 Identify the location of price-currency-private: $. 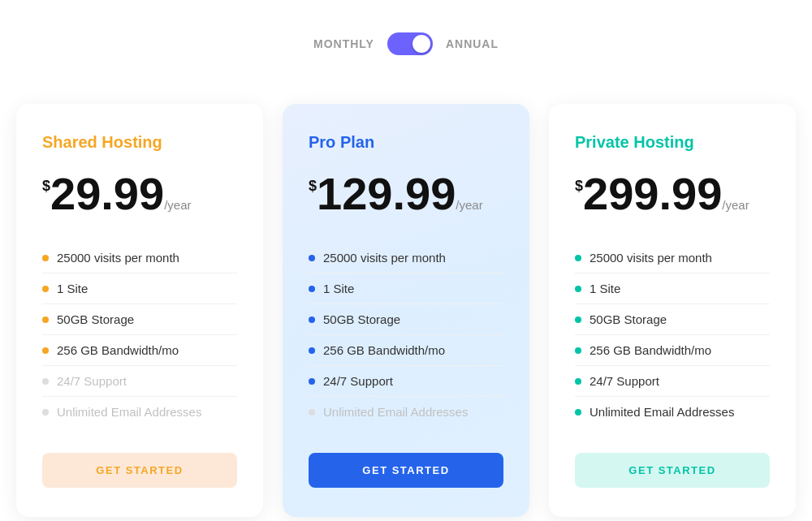
(579, 187).